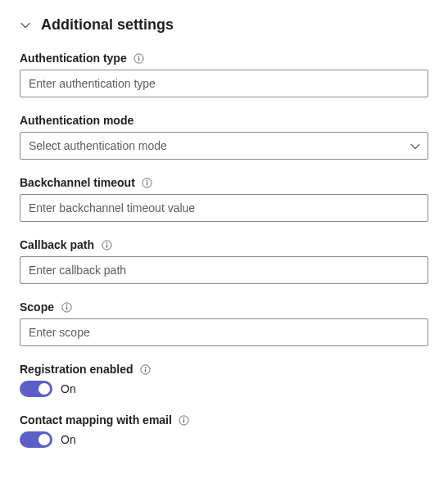 This screenshot has width=448, height=501. Describe the element at coordinates (224, 245) in the screenshot. I see `field-label-row: Callback path` at that location.